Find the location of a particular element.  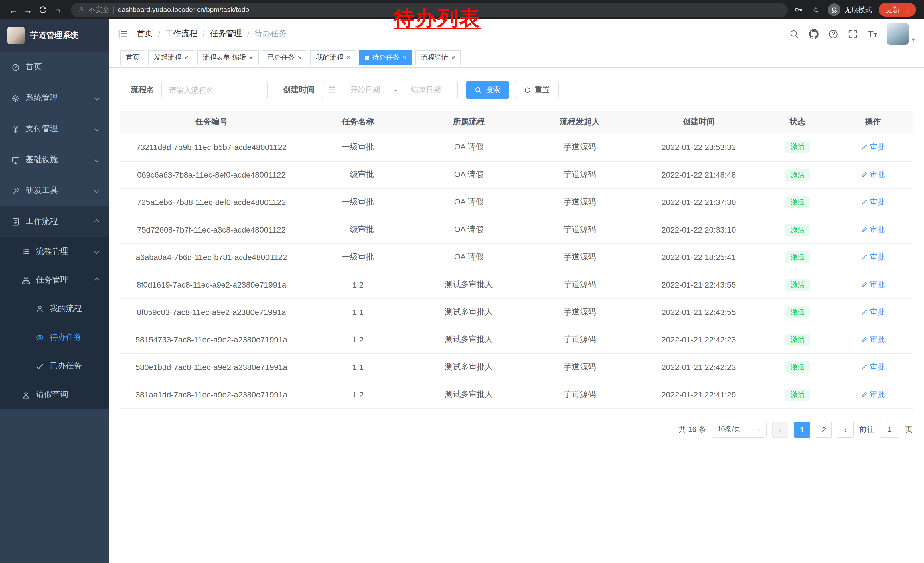

sidebar-item-infrastructure: 基础设施 is located at coordinates (54, 160).